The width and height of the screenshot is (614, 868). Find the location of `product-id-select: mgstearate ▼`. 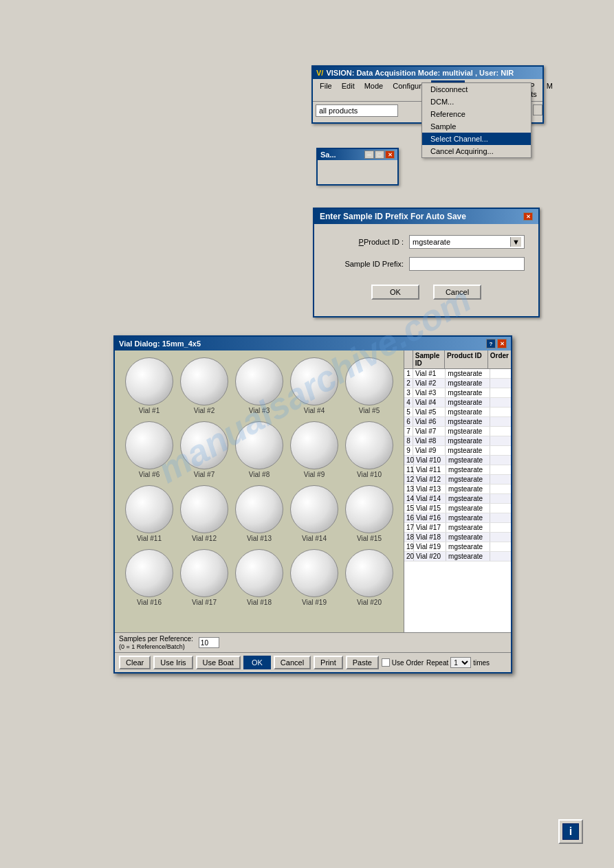

product-id-select: mgstearate ▼ is located at coordinates (467, 242).